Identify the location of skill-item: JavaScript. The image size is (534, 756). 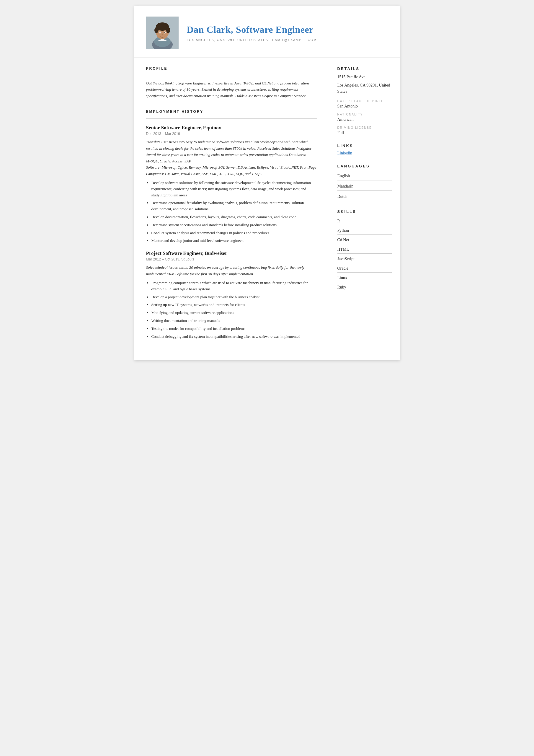
(365, 259).